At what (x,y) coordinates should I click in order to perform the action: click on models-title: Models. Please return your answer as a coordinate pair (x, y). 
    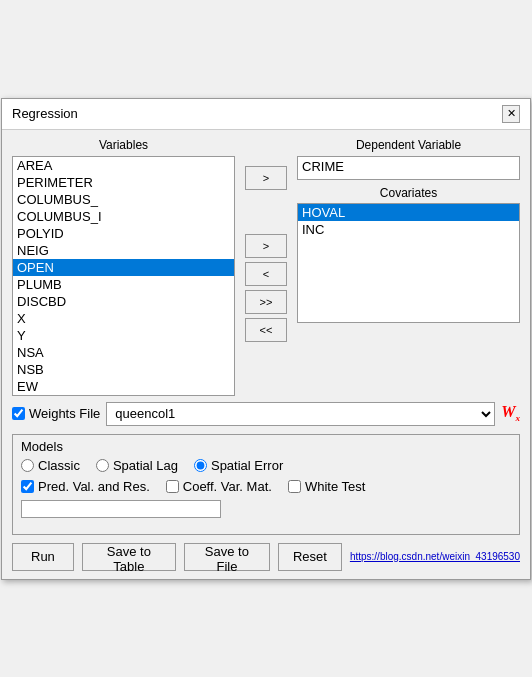
    Looking at the image, I should click on (266, 446).